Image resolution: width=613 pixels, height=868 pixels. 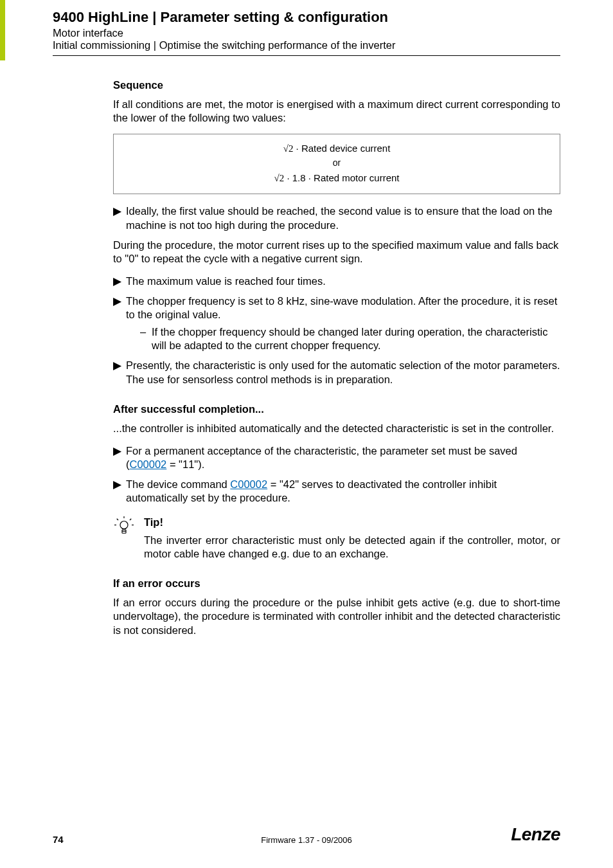 I want to click on bullet-text-span: The chopper frequency is set to 8 kHz, s…, so click(x=342, y=307).